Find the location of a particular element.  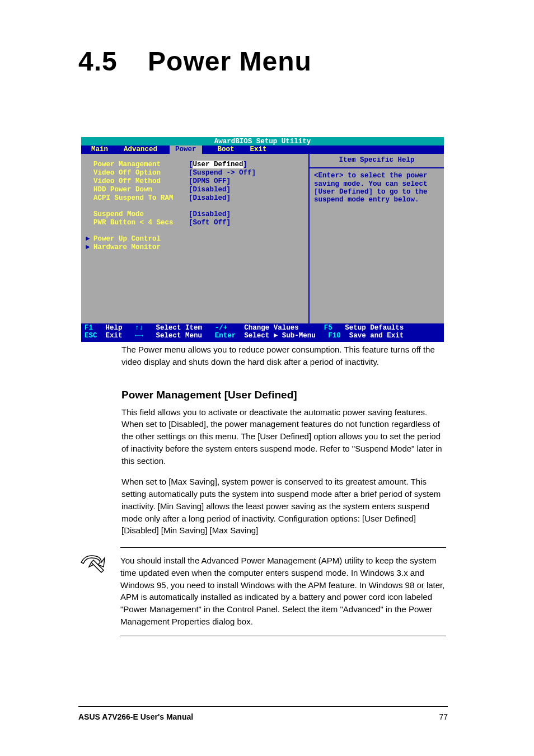

item-value: [Suspend -> Off] is located at coordinates (222, 173).